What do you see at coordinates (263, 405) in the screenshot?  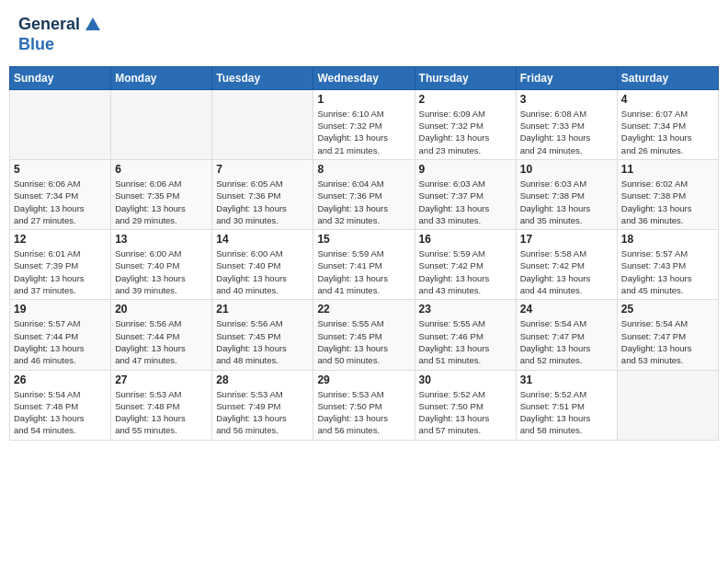 I see `calendar-cell: 28Sunrise: 5:53 AMSunset: 7:49 PMDayligh…` at bounding box center [263, 405].